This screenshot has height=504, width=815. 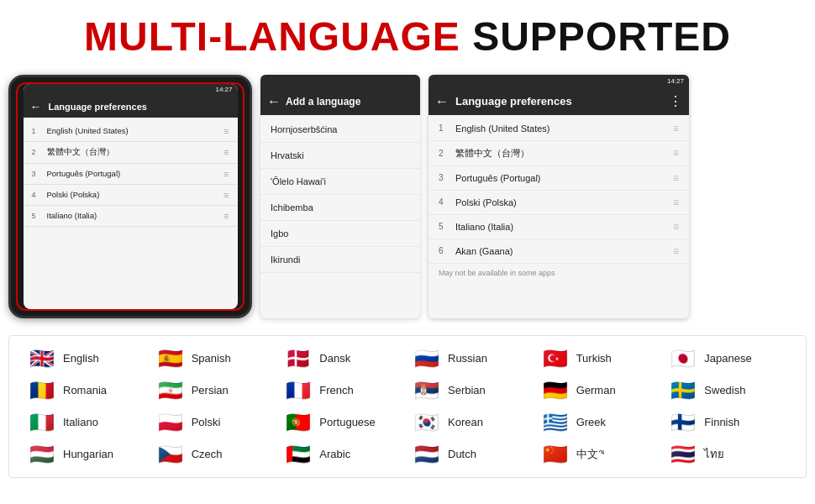 I want to click on language-cell: 🇸🇪 Swedish, so click(x=728, y=391).